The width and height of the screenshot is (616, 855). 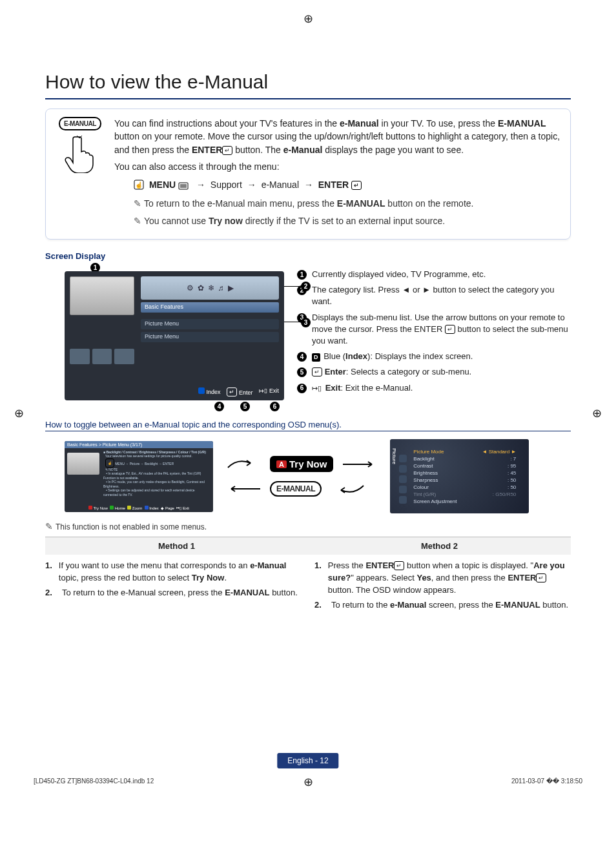 What do you see at coordinates (201, 288) in the screenshot?
I see `cat-icon: ✿` at bounding box center [201, 288].